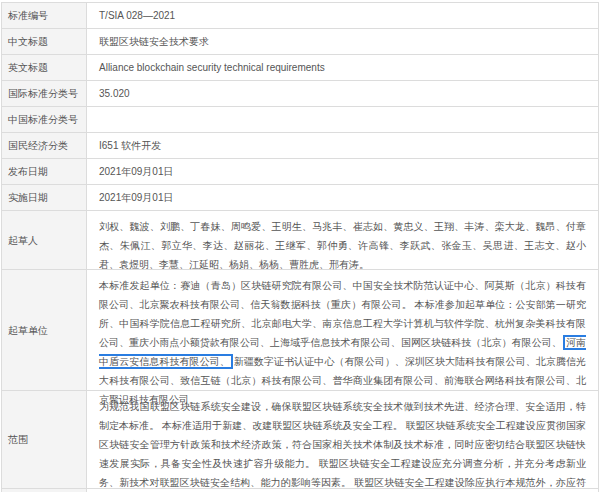 This screenshot has width=600, height=492. I want to click on field-label: 中国标准分类号, so click(44, 120).